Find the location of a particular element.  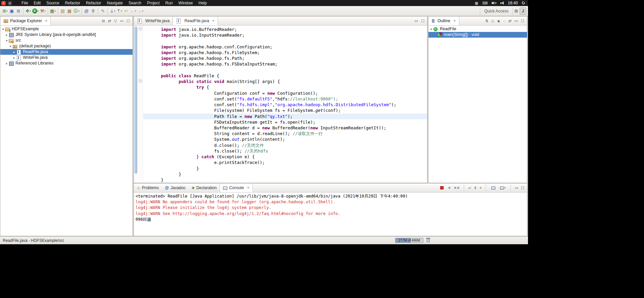

tree-item-readfile-java: ▸ReadFile.java is located at coordinates (67, 52).